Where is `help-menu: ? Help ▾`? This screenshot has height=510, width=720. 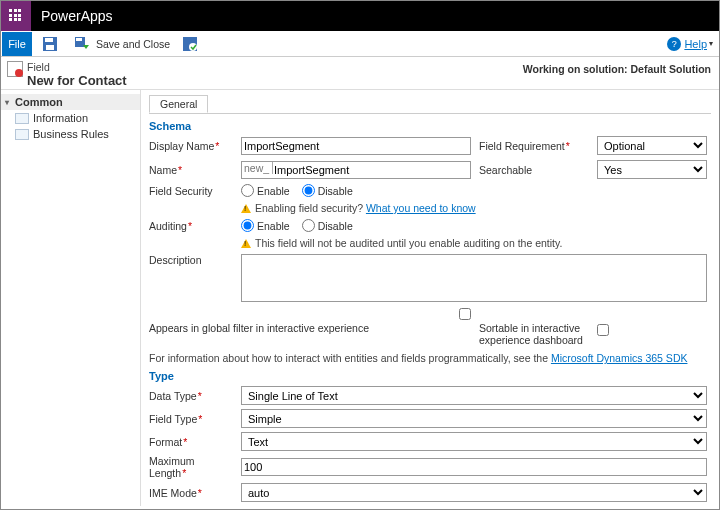 help-menu: ? Help ▾ is located at coordinates (690, 44).